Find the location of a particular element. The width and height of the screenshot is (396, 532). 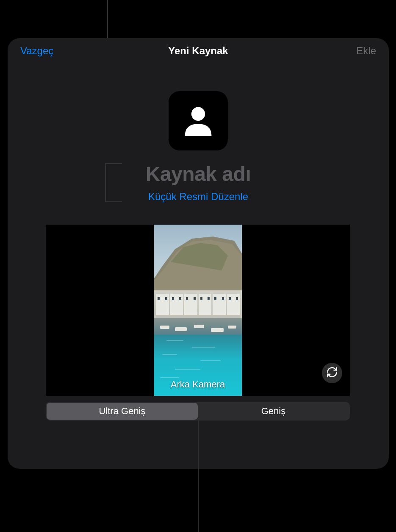

camera-frame: Arka Kamera is located at coordinates (198, 310).